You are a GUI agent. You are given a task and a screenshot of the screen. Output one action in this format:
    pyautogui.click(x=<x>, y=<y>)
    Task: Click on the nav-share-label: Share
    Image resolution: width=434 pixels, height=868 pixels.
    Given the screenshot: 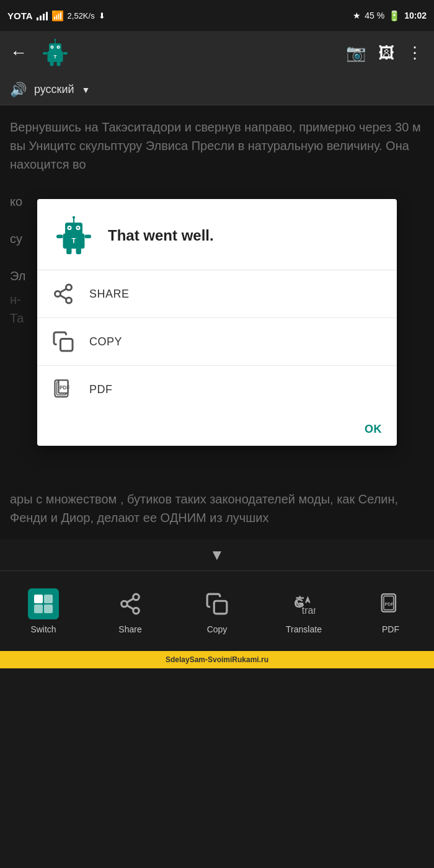 What is the action you would take?
    pyautogui.click(x=130, y=629)
    